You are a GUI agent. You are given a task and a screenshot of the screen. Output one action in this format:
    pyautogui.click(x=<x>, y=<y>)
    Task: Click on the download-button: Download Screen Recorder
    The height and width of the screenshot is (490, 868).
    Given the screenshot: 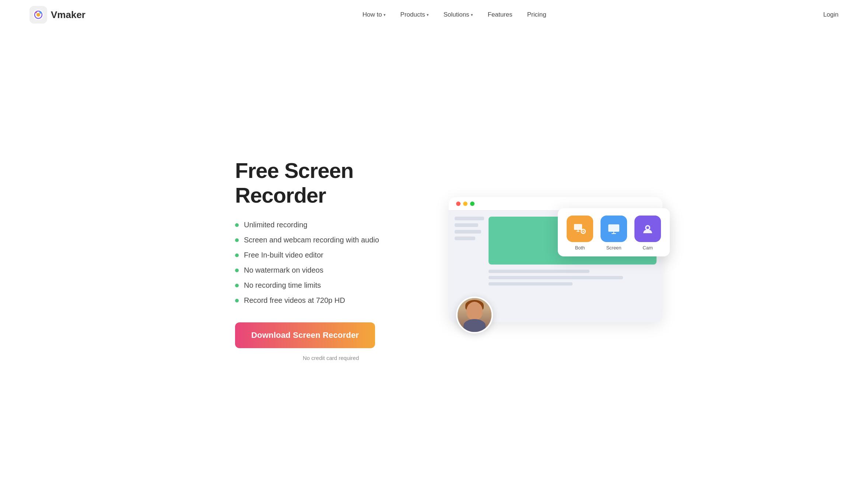 What is the action you would take?
    pyautogui.click(x=305, y=335)
    